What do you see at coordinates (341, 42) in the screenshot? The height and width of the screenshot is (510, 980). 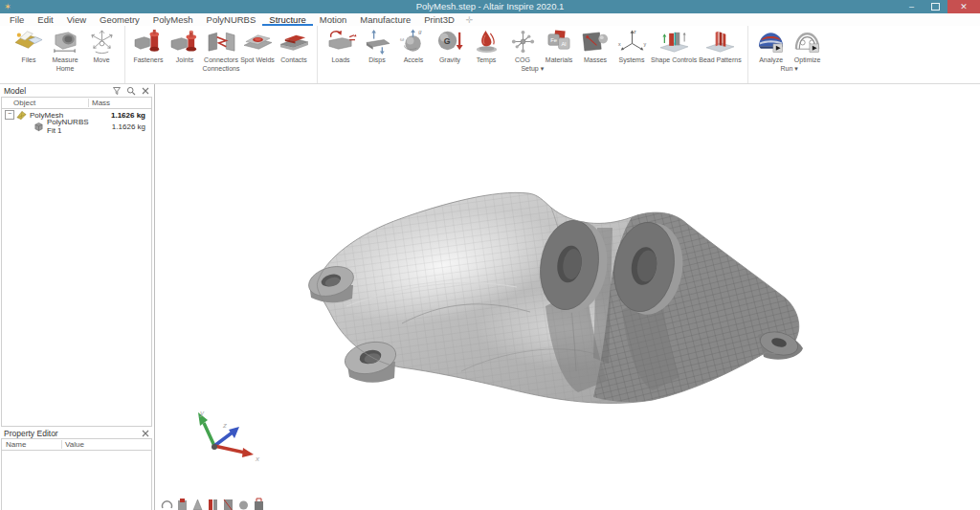 I see `loads-icon` at bounding box center [341, 42].